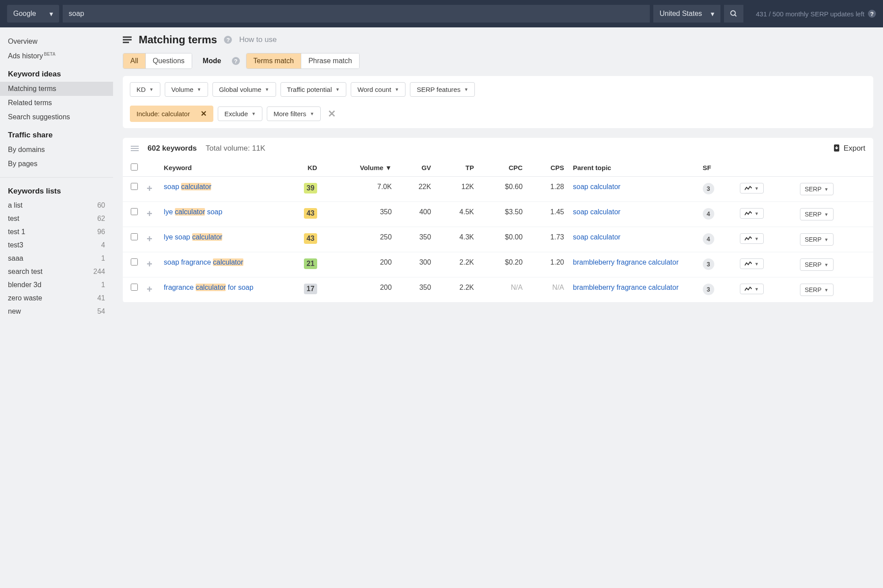  What do you see at coordinates (330, 61) in the screenshot?
I see `segment-phrase-match: Phrase match` at bounding box center [330, 61].